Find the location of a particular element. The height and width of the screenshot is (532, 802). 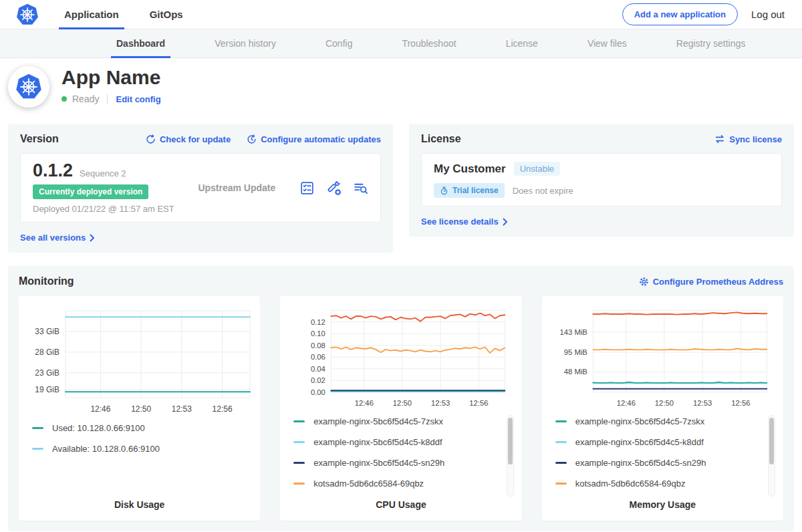

see-all-versions-link: See all versions is located at coordinates (57, 238).